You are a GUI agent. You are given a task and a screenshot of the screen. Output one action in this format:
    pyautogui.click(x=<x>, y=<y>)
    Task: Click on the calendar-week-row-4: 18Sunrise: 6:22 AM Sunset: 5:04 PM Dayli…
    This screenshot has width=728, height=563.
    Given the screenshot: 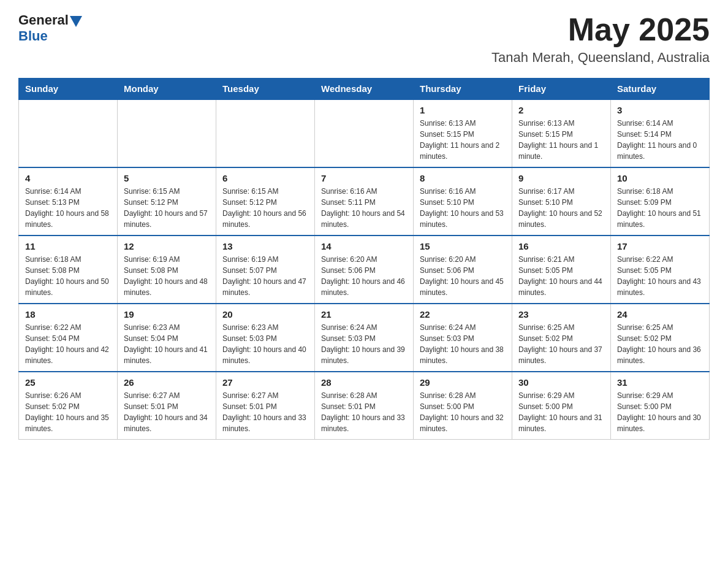 What is the action you would take?
    pyautogui.click(x=364, y=337)
    